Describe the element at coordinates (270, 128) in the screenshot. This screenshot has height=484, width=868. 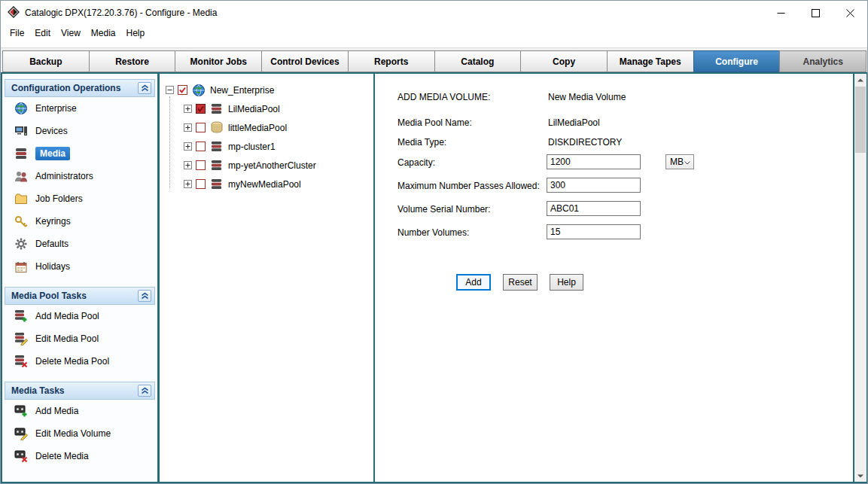
I see `tree-item-littlemediapool: littleMediaPool` at that location.